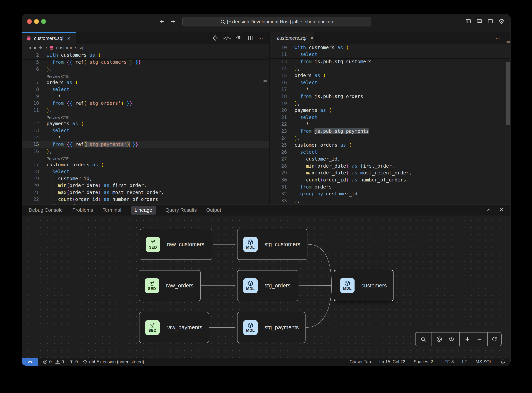 Image resolution: width=532 pixels, height=393 pixels. What do you see at coordinates (145, 103) in the screenshot?
I see `code-line-10: 10 from {{ ref('stg_orders') }}` at bounding box center [145, 103].